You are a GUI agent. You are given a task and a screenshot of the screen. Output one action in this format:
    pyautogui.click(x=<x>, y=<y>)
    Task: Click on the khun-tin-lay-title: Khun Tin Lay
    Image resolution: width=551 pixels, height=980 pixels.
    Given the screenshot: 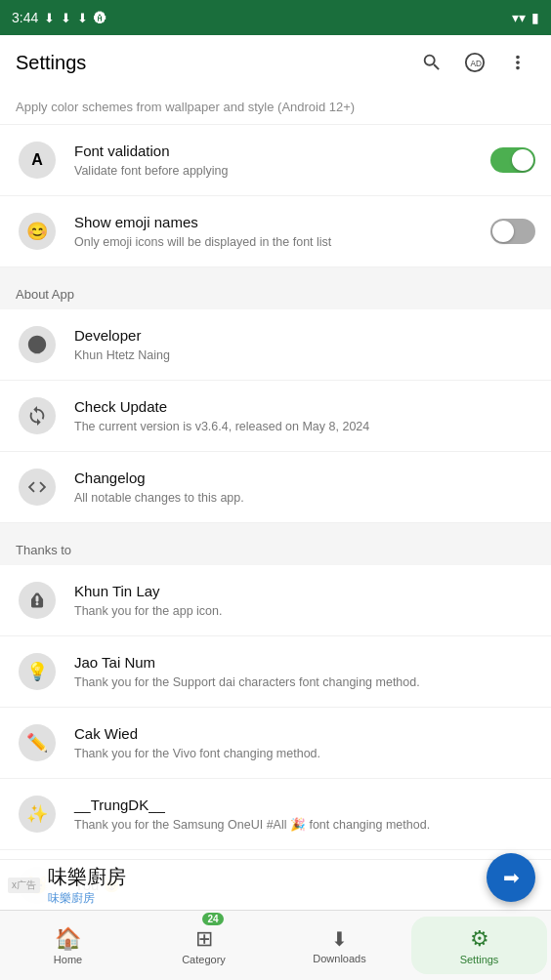 What is the action you would take?
    pyautogui.click(x=305, y=592)
    